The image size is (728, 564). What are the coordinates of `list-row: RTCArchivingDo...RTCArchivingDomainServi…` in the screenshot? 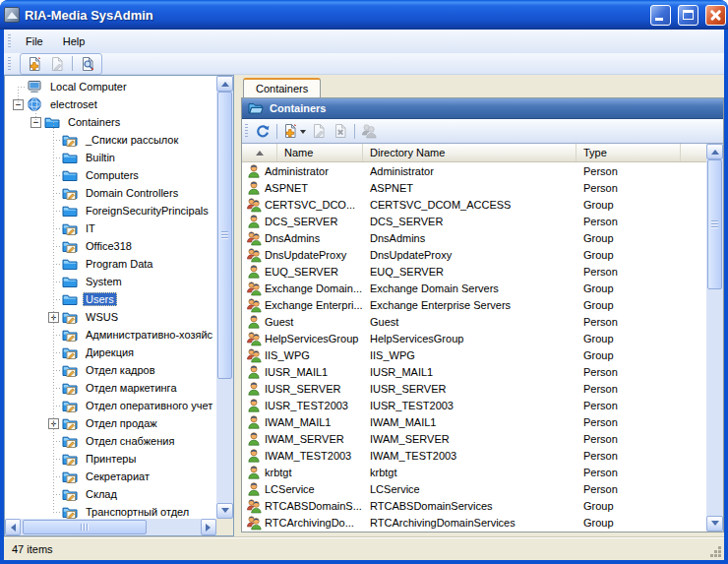 It's located at (474, 522).